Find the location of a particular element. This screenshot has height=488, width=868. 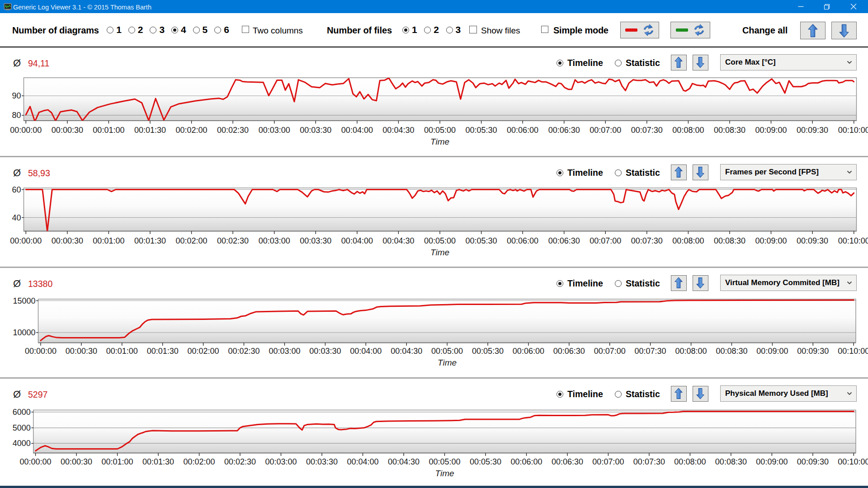

svg-text: 6000 is located at coordinates (22, 412).